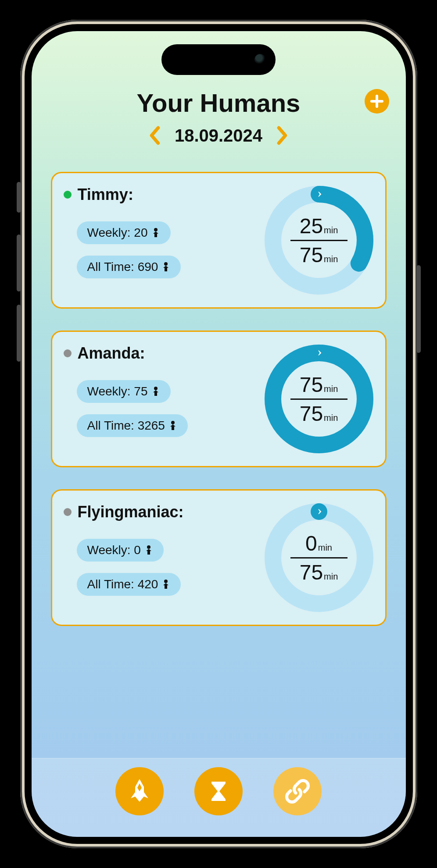 This screenshot has width=437, height=868. I want to click on weekly-label: Weekly: 0, so click(114, 550).